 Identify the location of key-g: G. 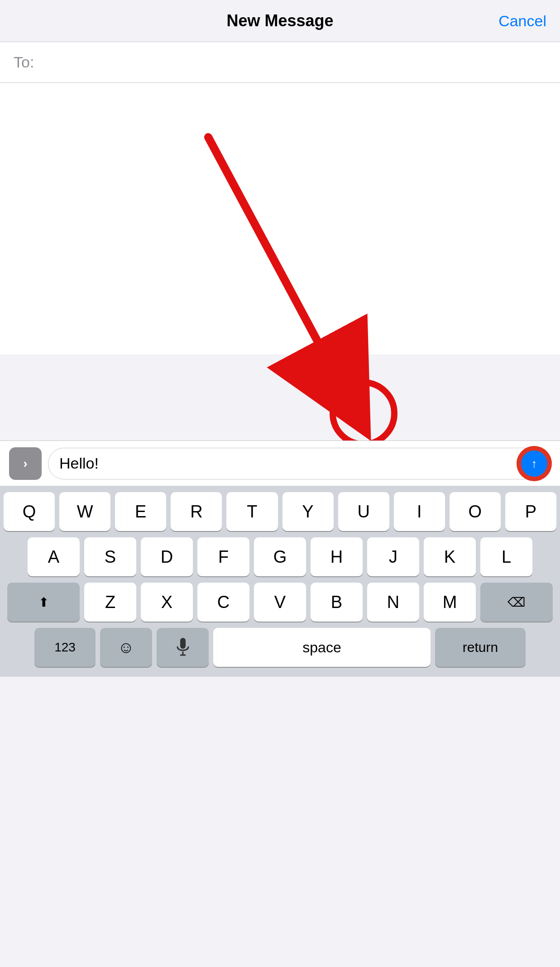
(280, 557).